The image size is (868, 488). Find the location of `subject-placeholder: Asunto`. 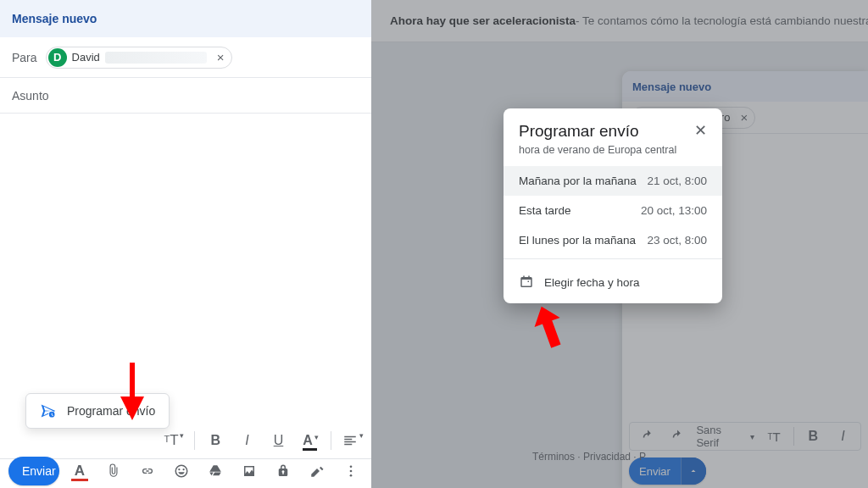

subject-placeholder: Asunto is located at coordinates (31, 96).